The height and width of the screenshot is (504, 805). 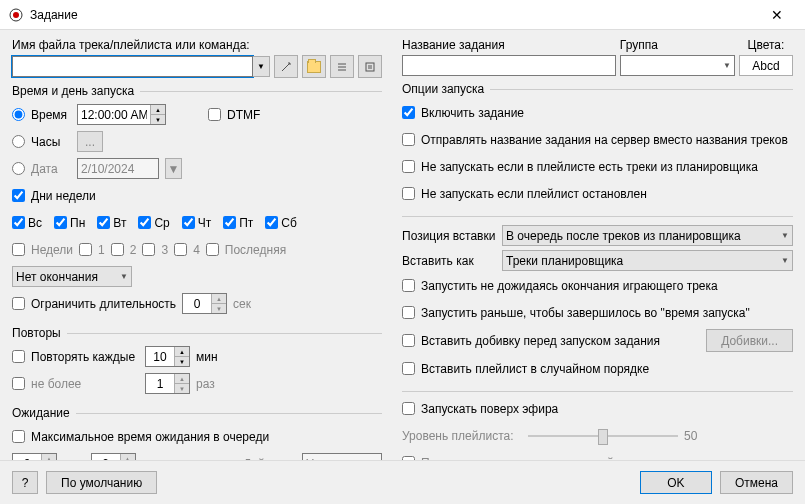 What do you see at coordinates (214, 114) in the screenshot?
I see `dtmf-checkbox` at bounding box center [214, 114].